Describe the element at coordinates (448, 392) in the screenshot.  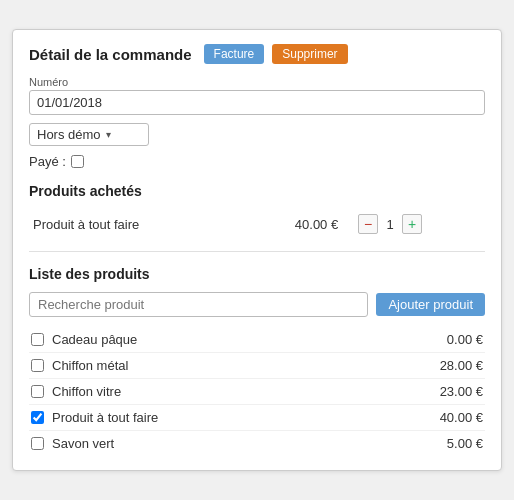
I see `product-price: 23.00 €` at that location.